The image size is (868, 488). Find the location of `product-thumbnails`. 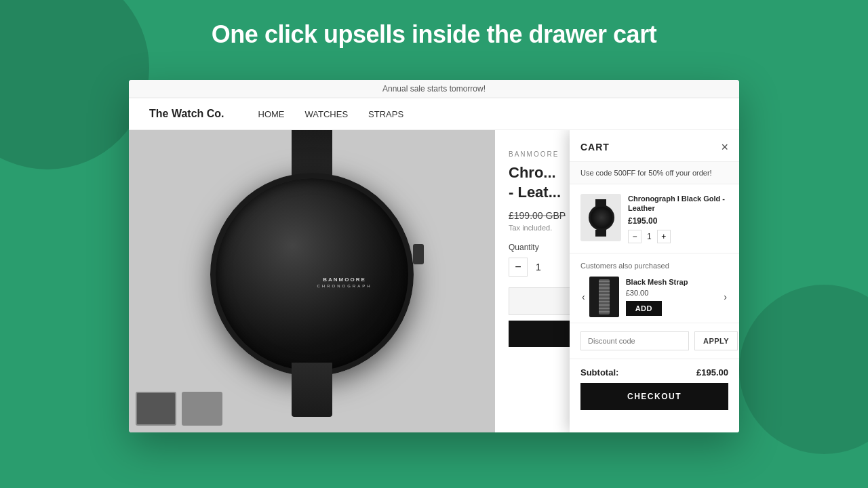

product-thumbnails is located at coordinates (179, 409).